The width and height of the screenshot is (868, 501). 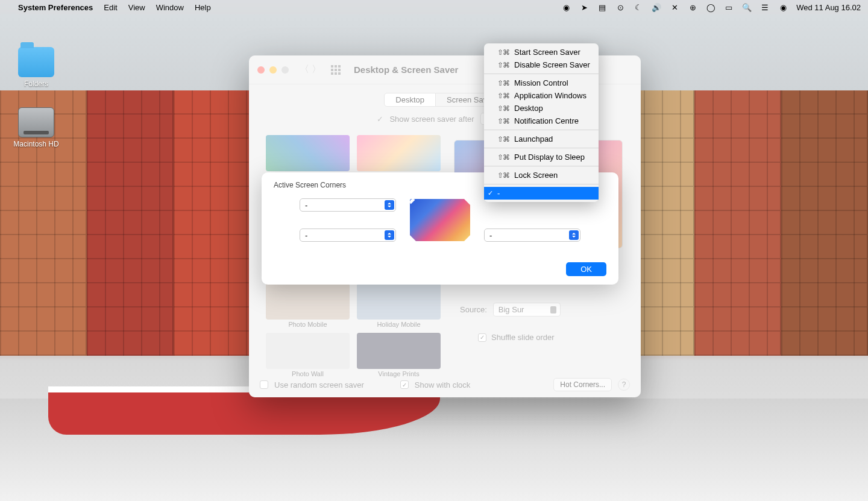 What do you see at coordinates (783, 7) in the screenshot?
I see `siri-icon: ◉` at bounding box center [783, 7].